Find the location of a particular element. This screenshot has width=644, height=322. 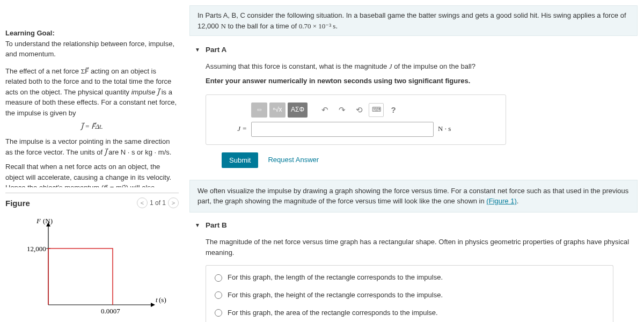

help-icon: ? is located at coordinates (393, 110).